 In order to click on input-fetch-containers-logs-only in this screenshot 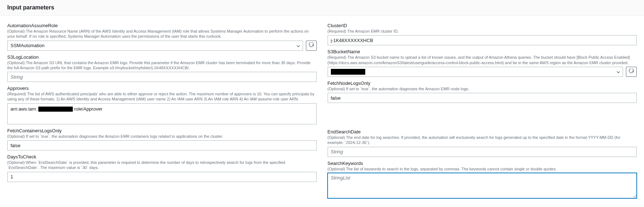, I will do `click(162, 145)`.